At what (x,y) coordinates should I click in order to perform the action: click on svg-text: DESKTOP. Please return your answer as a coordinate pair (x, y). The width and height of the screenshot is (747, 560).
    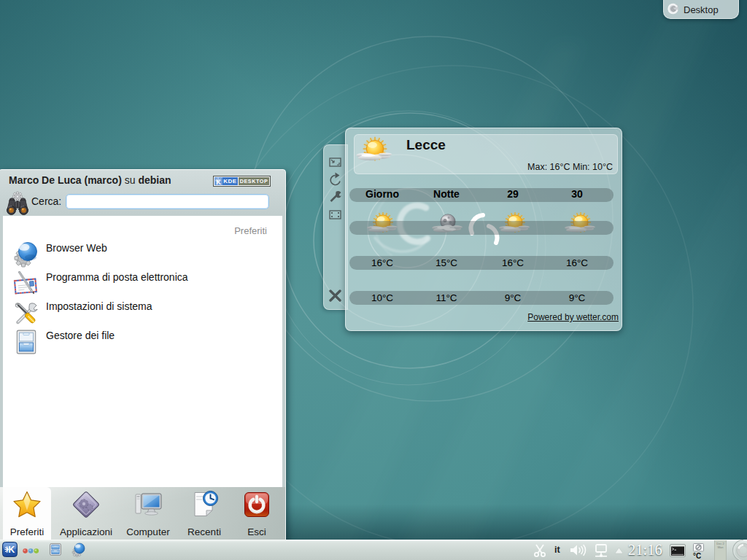
    Looking at the image, I should click on (254, 181).